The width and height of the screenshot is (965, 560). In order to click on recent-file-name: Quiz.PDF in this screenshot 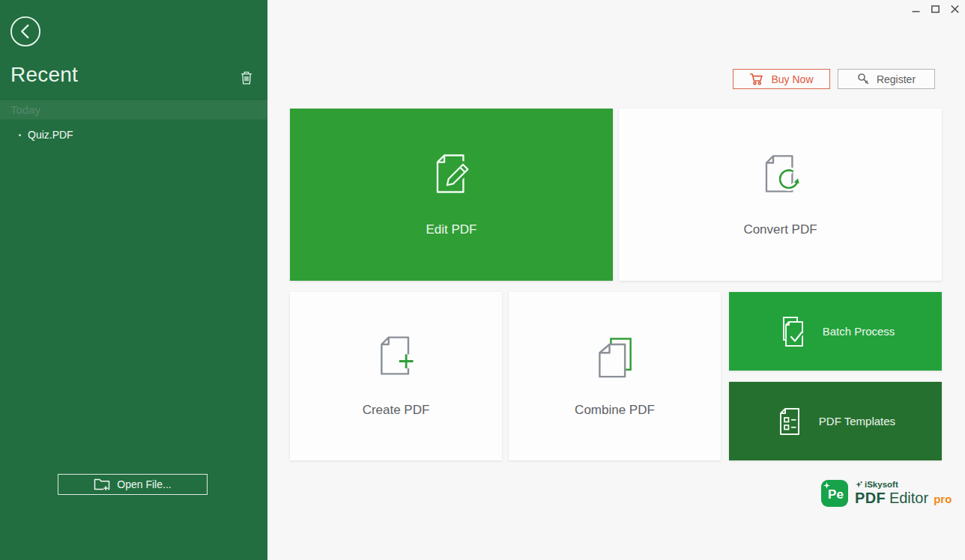, I will do `click(51, 135)`.